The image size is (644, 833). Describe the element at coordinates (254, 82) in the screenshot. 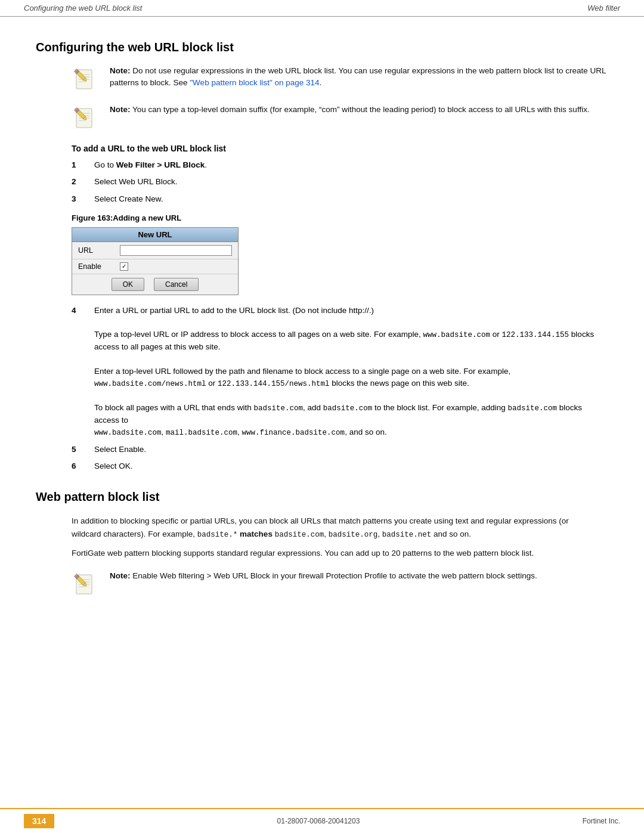

I see `note1-link: "Web pattern block list" on page 314` at that location.